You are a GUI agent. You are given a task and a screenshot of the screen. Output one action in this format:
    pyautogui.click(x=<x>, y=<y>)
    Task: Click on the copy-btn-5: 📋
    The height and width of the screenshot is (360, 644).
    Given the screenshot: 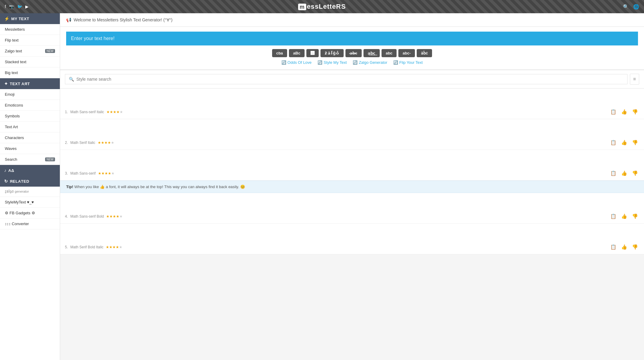 What is the action you would take?
    pyautogui.click(x=613, y=247)
    